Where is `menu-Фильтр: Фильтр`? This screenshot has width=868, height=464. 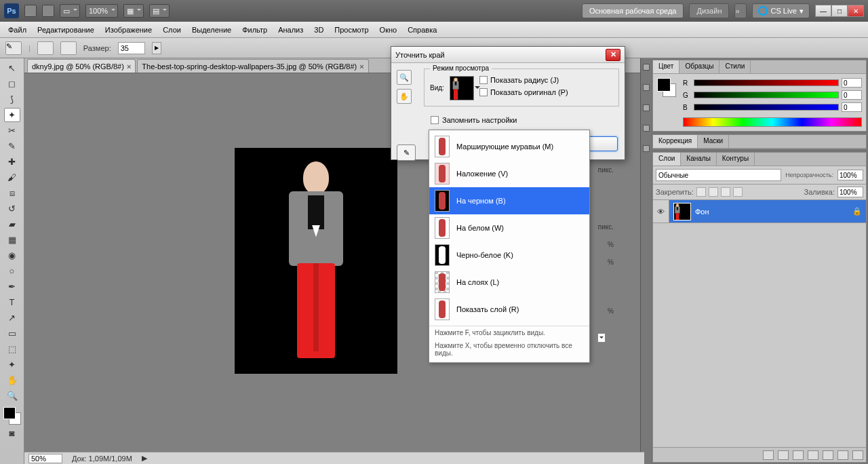
menu-Фильтр: Фильтр is located at coordinates (255, 30).